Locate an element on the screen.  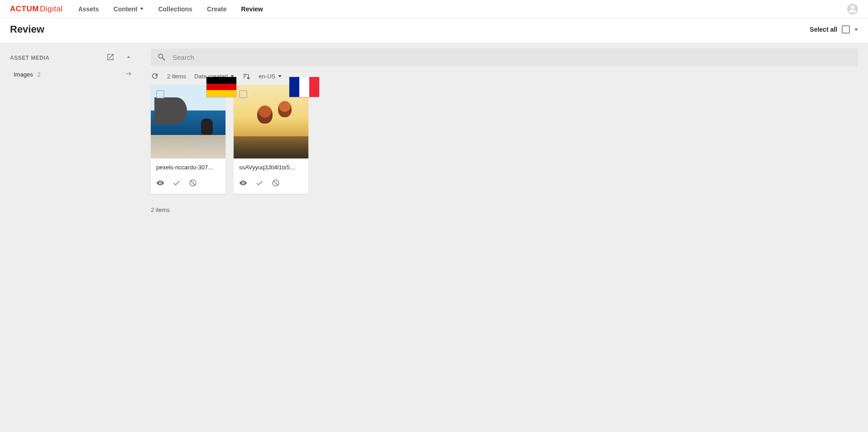
search-bar is located at coordinates (504, 57).